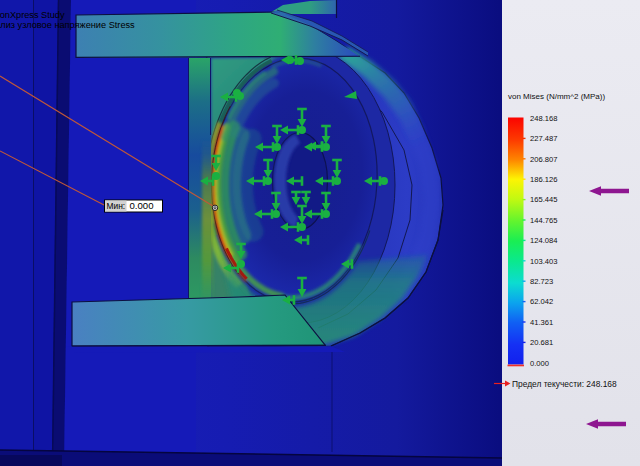 The image size is (640, 466). I want to click on svg-text: 20.681, so click(542, 342).